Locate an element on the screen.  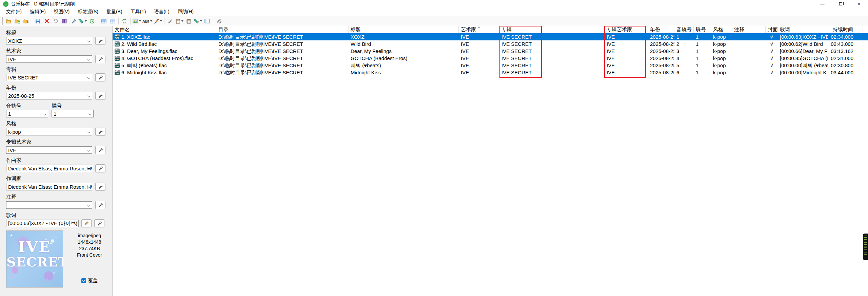
year-input: 2025-08-25 is located at coordinates (49, 96).